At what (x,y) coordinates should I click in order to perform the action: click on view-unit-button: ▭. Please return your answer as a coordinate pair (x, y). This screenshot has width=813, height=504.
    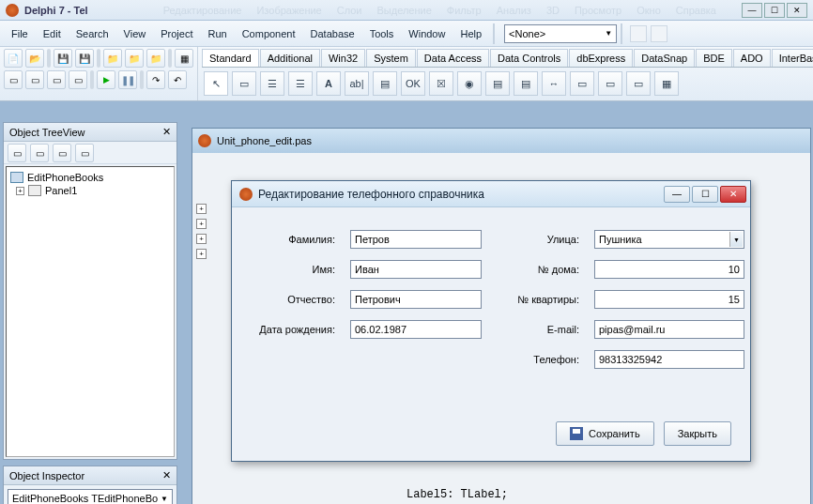
    Looking at the image, I should click on (35, 80).